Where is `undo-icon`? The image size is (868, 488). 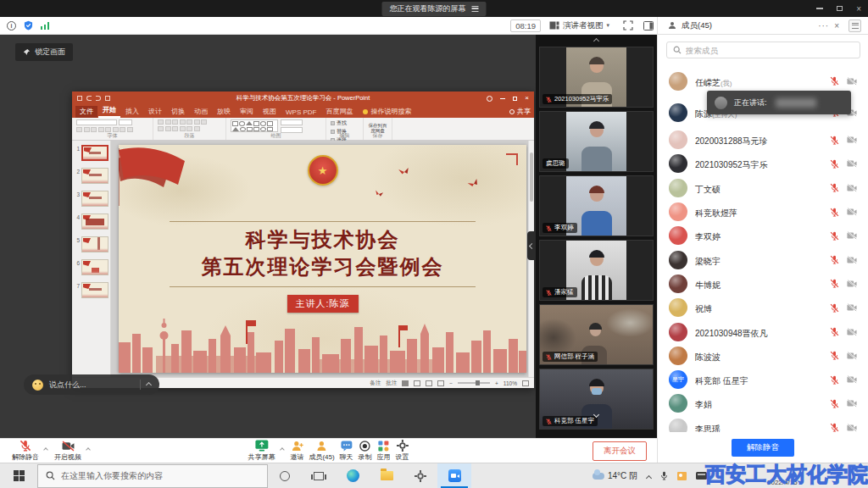 undo-icon is located at coordinates (89, 98).